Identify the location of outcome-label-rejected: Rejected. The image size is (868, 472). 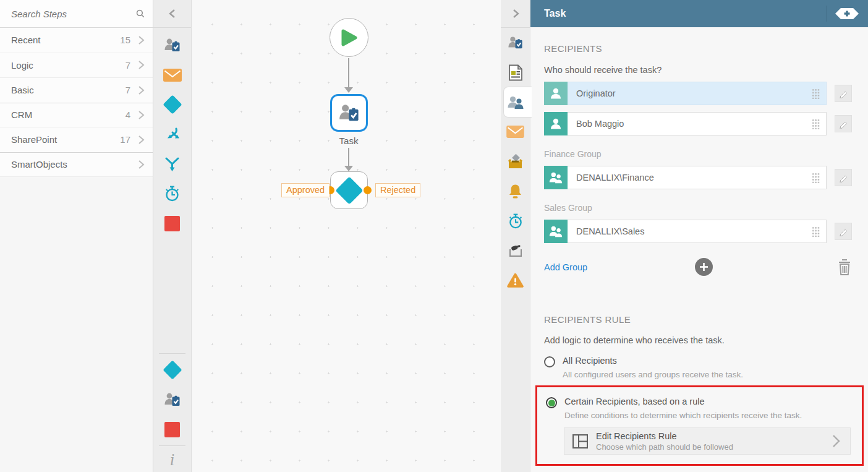
(398, 191).